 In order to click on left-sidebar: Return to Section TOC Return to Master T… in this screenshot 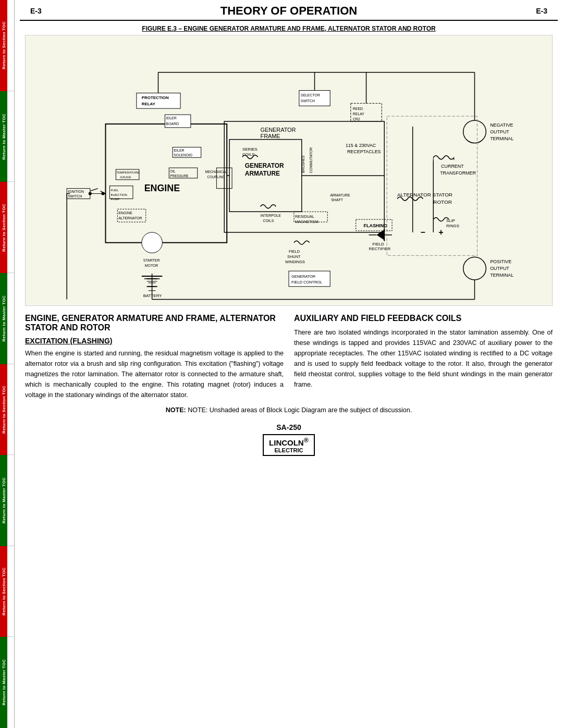, I will do `click(7, 364)`.